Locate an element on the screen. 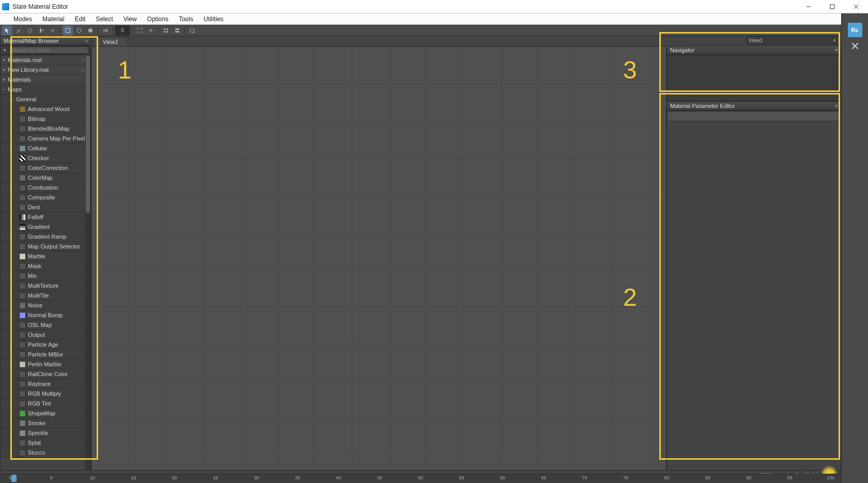 Image resolution: width=868 pixels, height=483 pixels. minimize-button is located at coordinates (809, 7).